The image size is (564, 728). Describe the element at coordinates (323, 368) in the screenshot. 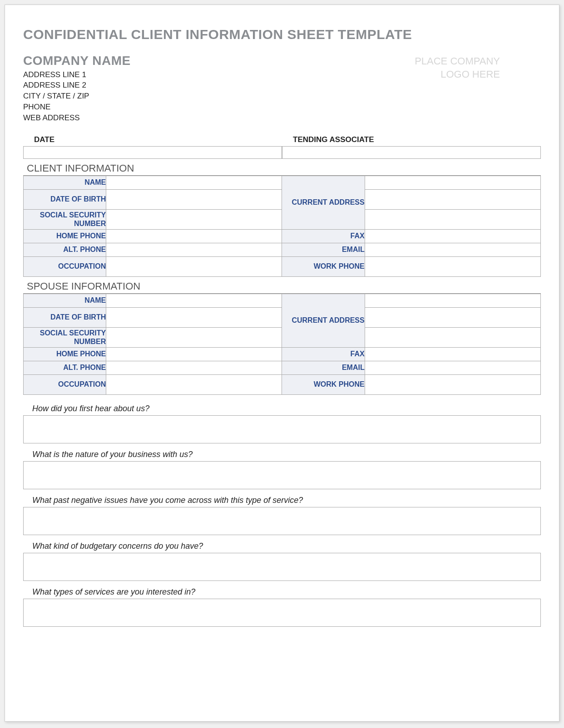

I see `spouse-email-label: EMAIL` at that location.